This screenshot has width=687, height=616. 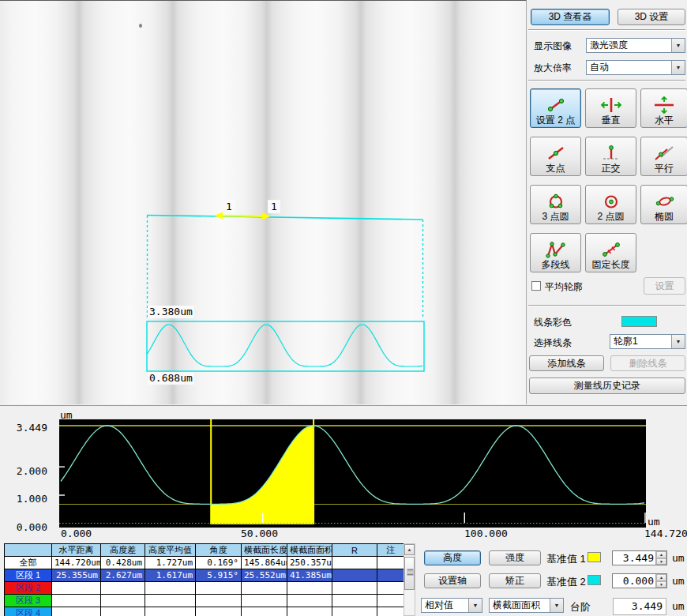 What do you see at coordinates (28, 601) in the screenshot?
I see `row-label: 区段 3` at bounding box center [28, 601].